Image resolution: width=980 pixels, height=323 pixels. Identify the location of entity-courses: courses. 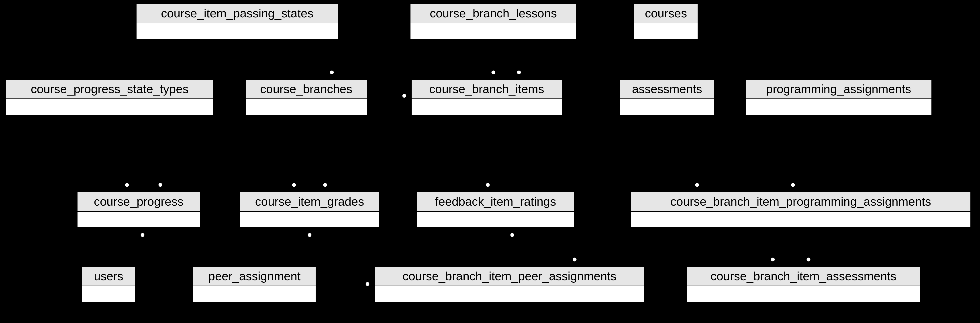
(666, 21).